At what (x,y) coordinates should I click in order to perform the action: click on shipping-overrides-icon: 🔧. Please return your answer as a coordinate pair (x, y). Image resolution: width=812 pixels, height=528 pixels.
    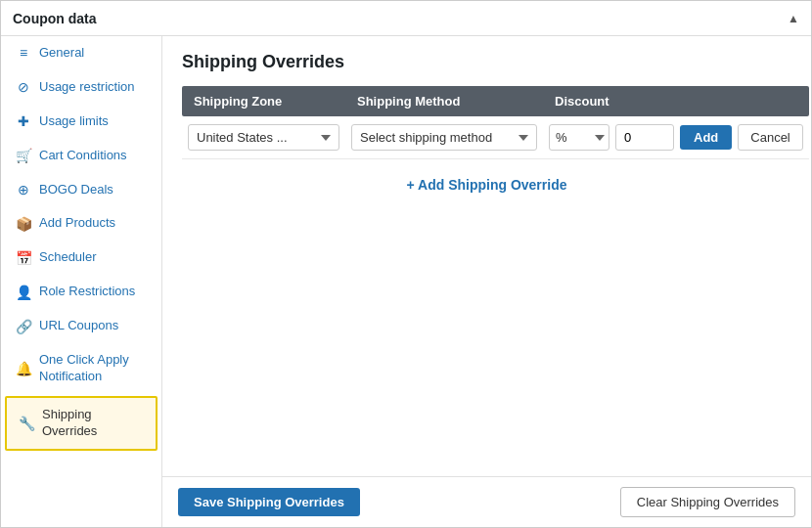
    Looking at the image, I should click on (26, 423).